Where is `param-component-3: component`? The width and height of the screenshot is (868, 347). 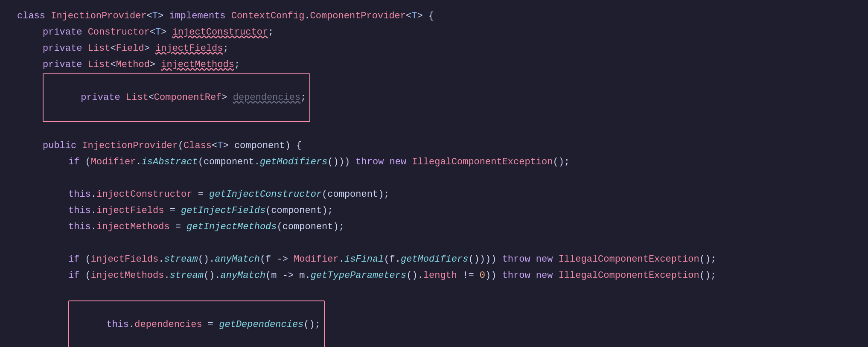
param-component-3: component is located at coordinates (352, 195).